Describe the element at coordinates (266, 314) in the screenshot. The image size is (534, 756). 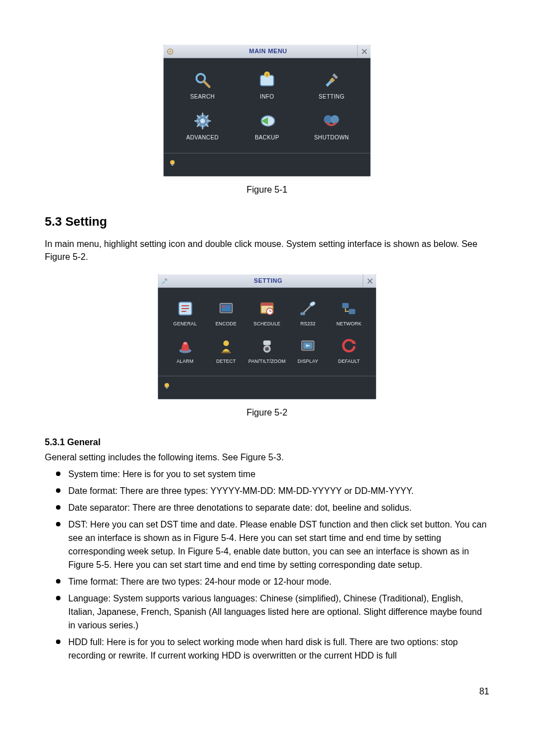
I see `settings-item-schedule: SCHEDULE` at that location.